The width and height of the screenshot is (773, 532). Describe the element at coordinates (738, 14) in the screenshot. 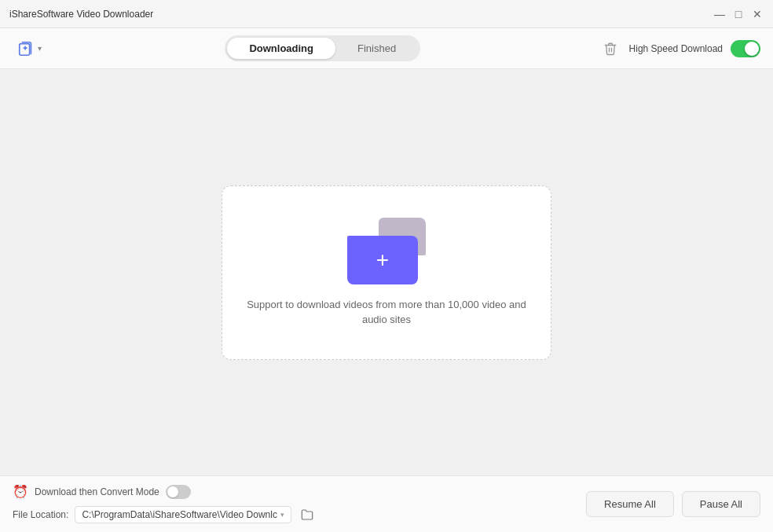

I see `window-controls: — □ ✕` at that location.